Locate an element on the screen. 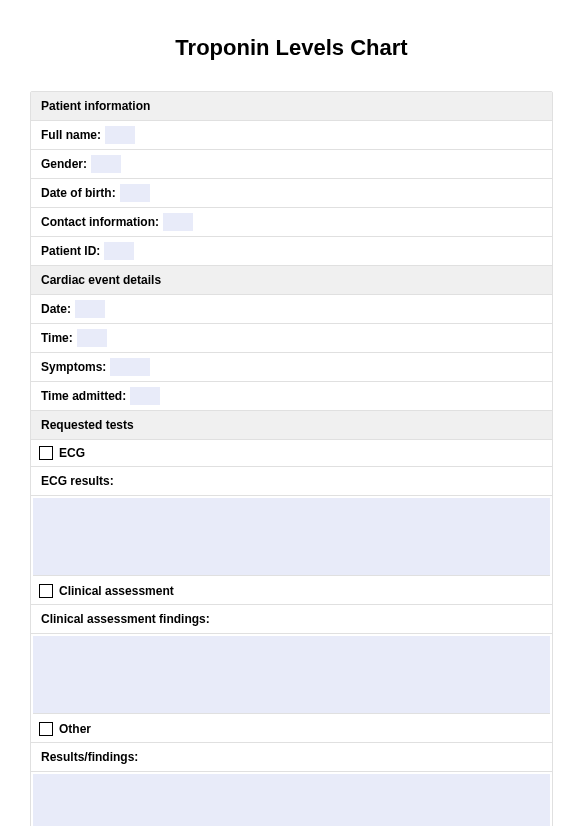 Image resolution: width=583 pixels, height=826 pixels. checkbox-row-ecg: ECG is located at coordinates (292, 454).